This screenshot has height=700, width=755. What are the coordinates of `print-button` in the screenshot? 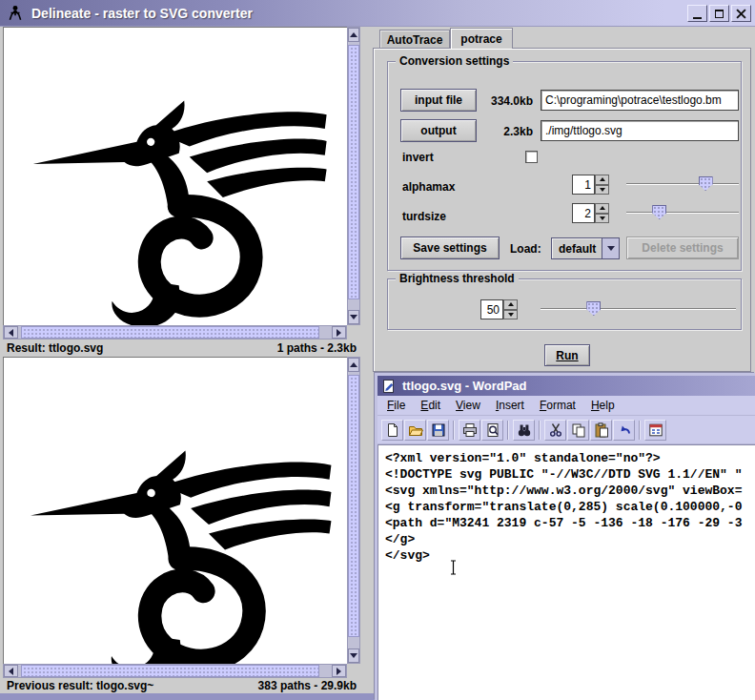 It's located at (469, 430).